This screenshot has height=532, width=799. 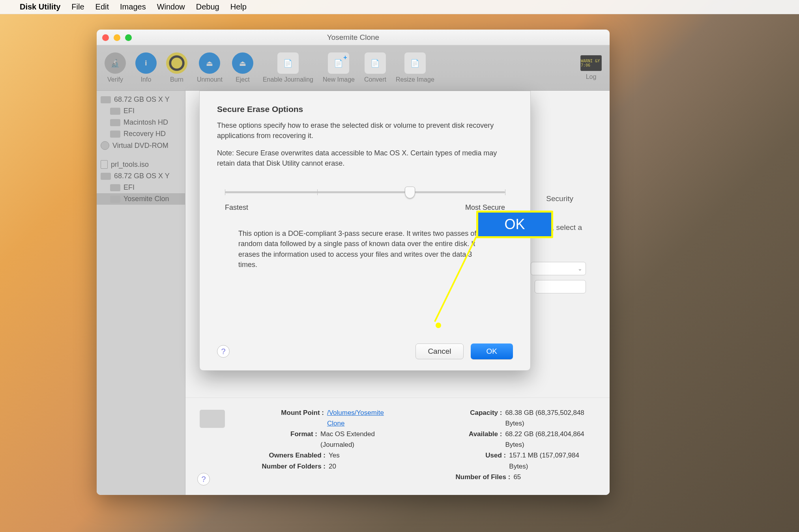 What do you see at coordinates (515, 224) in the screenshot?
I see `annotation-callout: OK` at bounding box center [515, 224].